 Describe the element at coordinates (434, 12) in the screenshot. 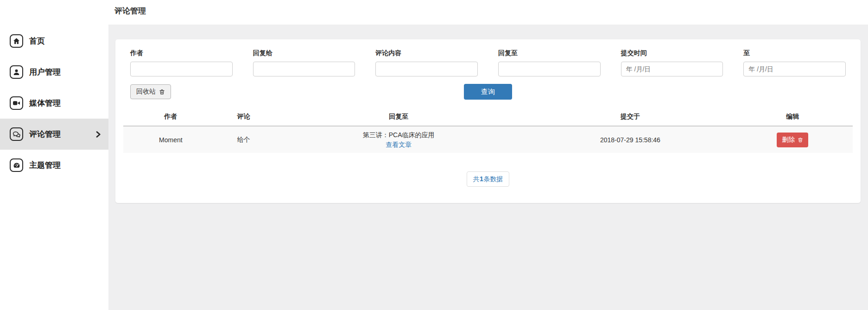

I see `top-header-bar: 评论管理` at that location.